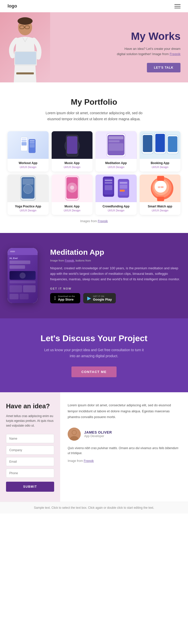 This screenshot has height=644, width=188. I want to click on idea-title: Have an idea?, so click(30, 406).